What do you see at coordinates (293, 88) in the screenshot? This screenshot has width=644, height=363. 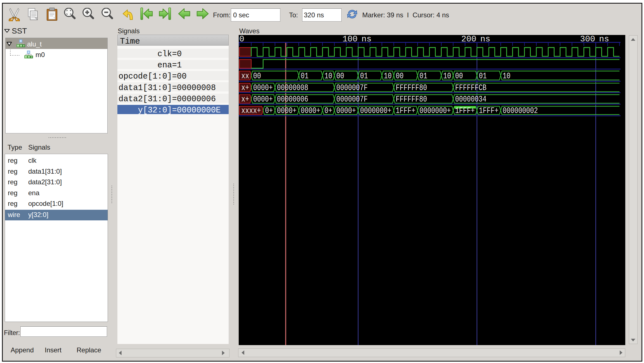 I see `svg-text: 00000008` at bounding box center [293, 88].